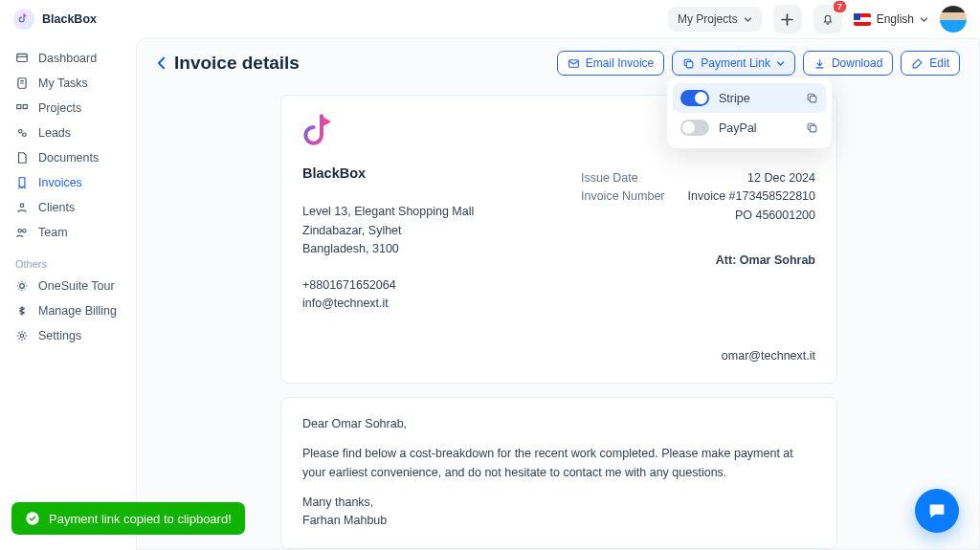 This screenshot has height=550, width=980. What do you see at coordinates (749, 128) in the screenshot?
I see `payment-option-paypal: PayPal` at bounding box center [749, 128].